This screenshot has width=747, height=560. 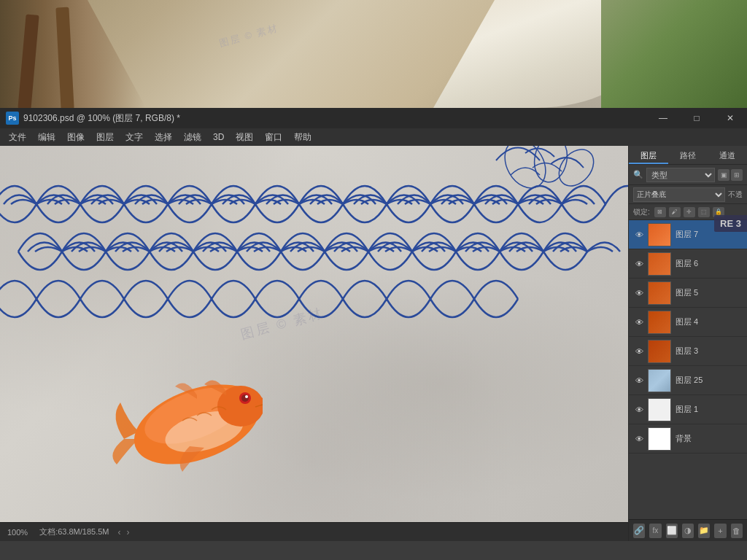 I want to click on menu-item-选择: 选择, so click(x=163, y=137).